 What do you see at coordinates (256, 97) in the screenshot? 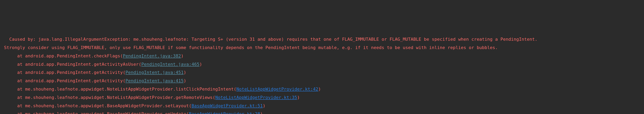
I see `source-file-link: NoteListAppWidgetProvider.kt:35` at bounding box center [256, 97].